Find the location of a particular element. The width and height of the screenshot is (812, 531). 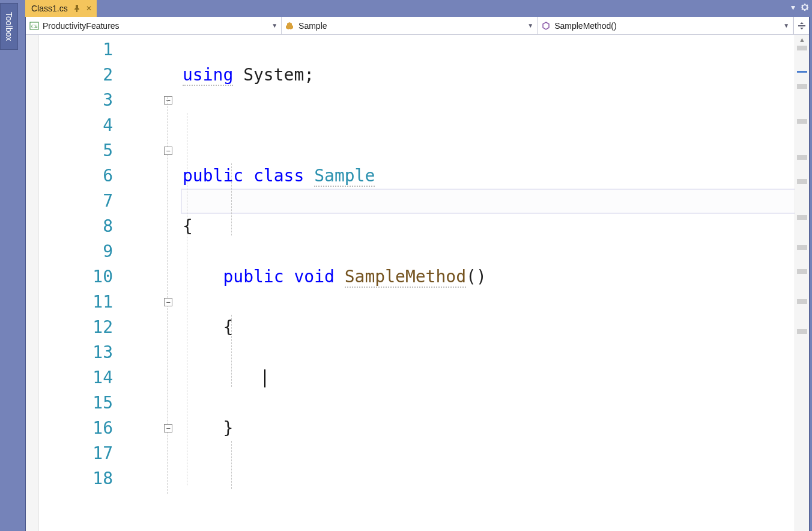

line-number: 1 is located at coordinates (76, 50).